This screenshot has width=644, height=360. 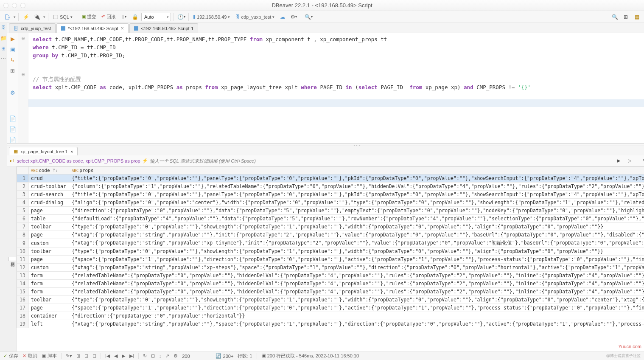 What do you see at coordinates (72, 152) in the screenshot?
I see `close-result-tab: ×` at bounding box center [72, 152].